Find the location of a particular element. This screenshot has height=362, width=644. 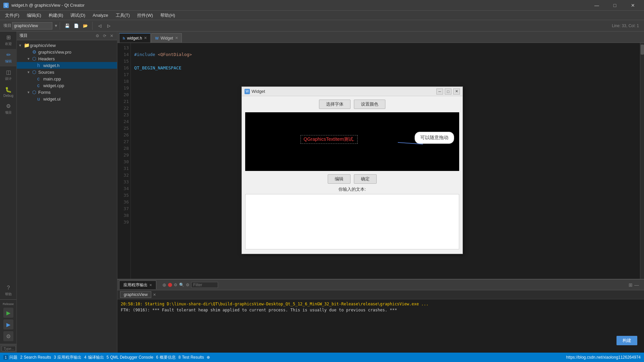

status-bar-left: 1 问题 2 Search Results 3 应用程序输出 4 编译输出 5 … is located at coordinates (107, 357).